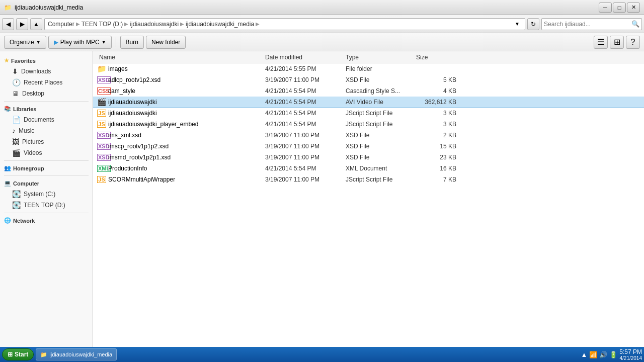 The image size is (644, 362). What do you see at coordinates (46, 120) in the screenshot?
I see `sidebar-item-documents: 📄 Documents` at bounding box center [46, 120].